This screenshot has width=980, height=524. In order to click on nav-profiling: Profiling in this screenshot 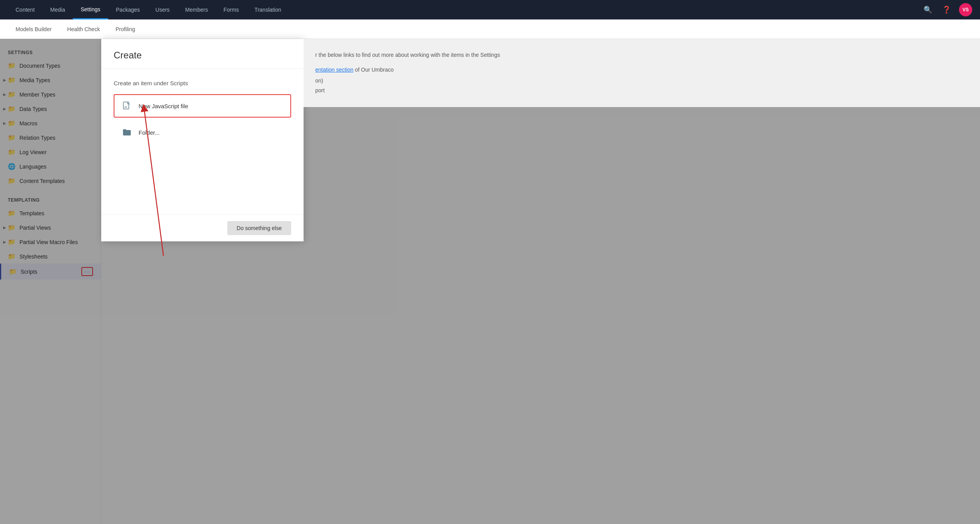, I will do `click(125, 29)`.